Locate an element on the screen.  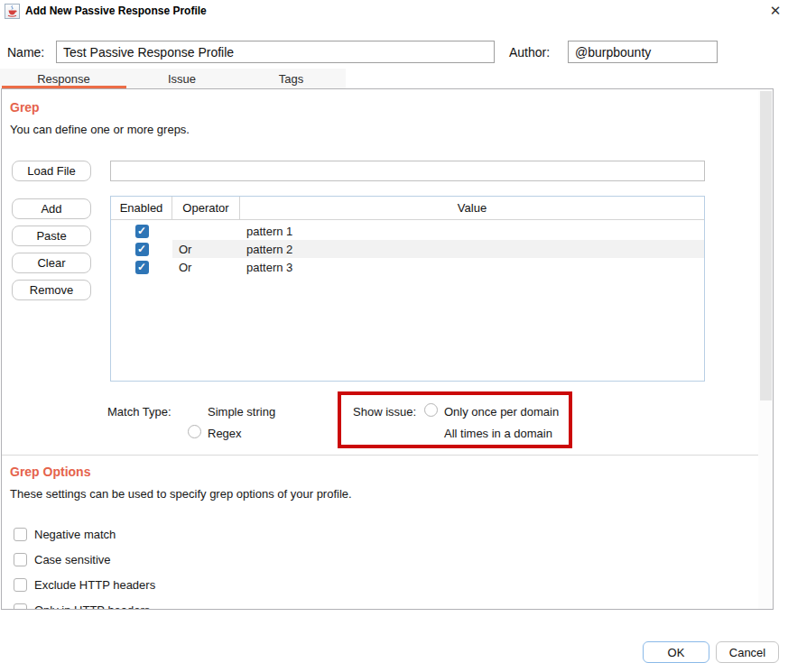
grep-options-subtitle: These settings can be used to specify gr… is located at coordinates (181, 494).